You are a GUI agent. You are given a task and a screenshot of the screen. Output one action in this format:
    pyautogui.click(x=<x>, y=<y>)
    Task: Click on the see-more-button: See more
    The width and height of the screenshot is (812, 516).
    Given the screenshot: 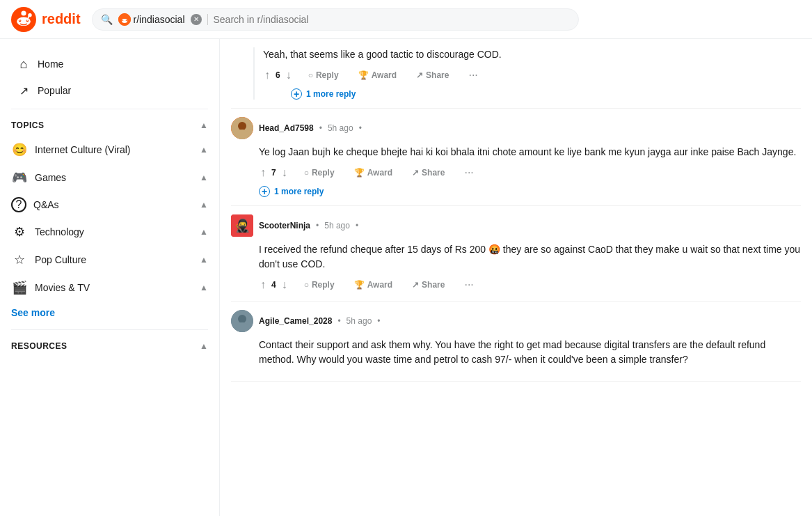 What is the action you would take?
    pyautogui.click(x=110, y=313)
    